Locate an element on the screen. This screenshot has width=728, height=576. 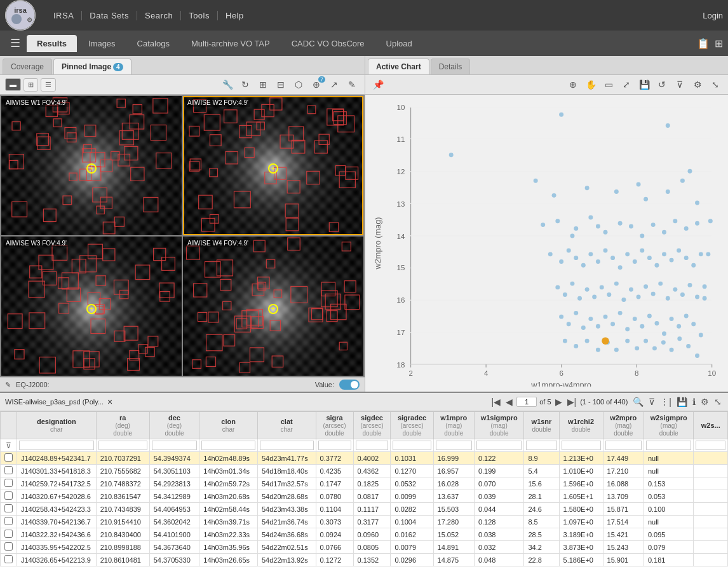
col-w1sigmpro: w1sigmpro(mag)double is located at coordinates (499, 426).